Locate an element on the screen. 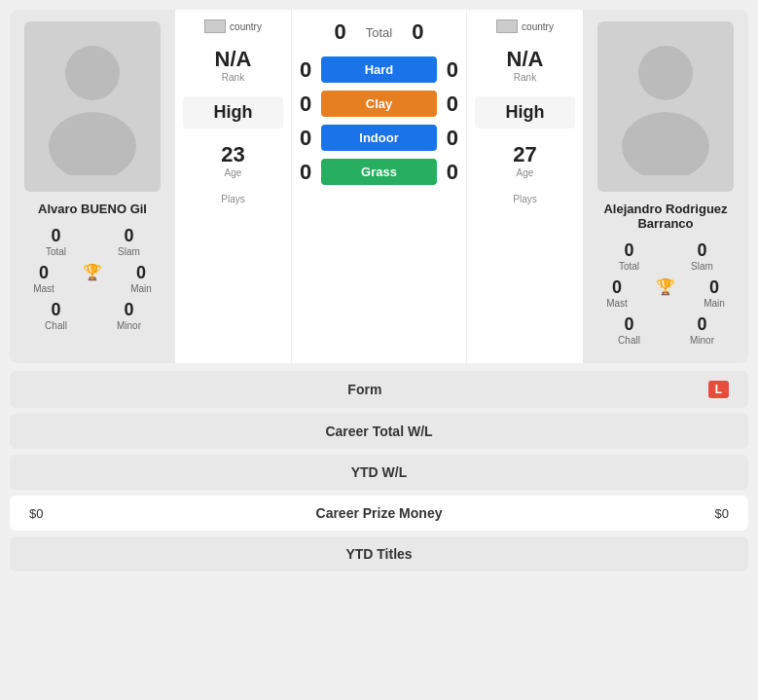 This screenshot has height=700, width=758. player1-stats-grid: 0 Total 0 Slam 0 Mast 🏆 is located at coordinates (92, 281).